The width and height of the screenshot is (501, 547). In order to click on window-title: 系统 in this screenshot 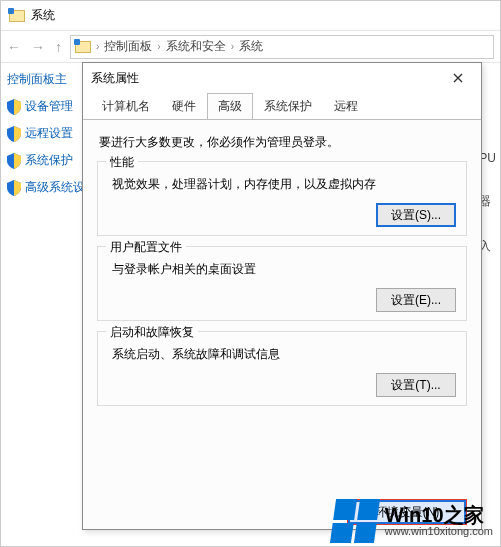, I will do `click(43, 16)`.